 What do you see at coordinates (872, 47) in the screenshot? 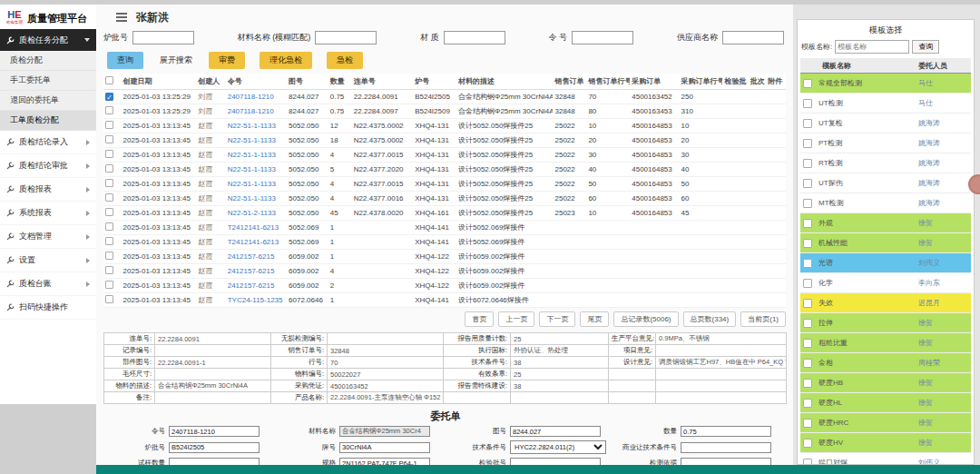
I see `template-name-input` at bounding box center [872, 47].